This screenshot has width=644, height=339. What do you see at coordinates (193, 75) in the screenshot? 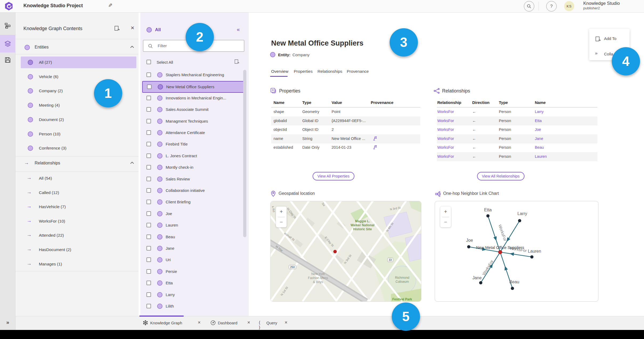
I see `list-item: Staplers Mechanical Engineering` at bounding box center [193, 75].